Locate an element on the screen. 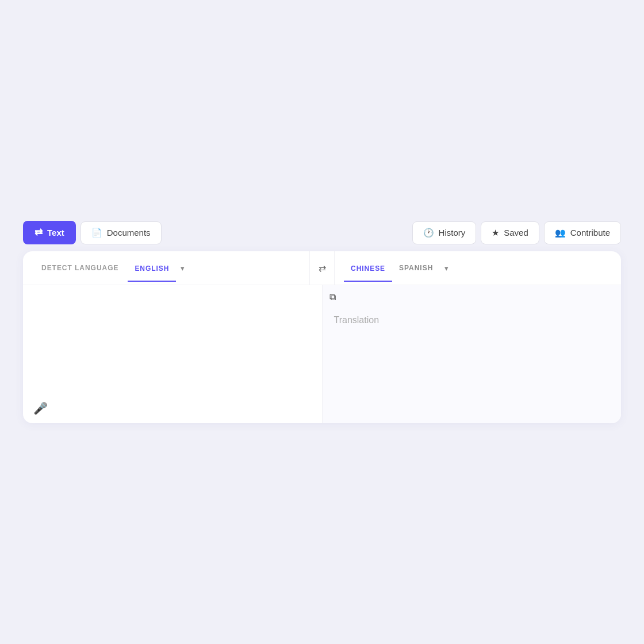 Image resolution: width=644 pixels, height=644 pixels. saved-button: ★ Saved is located at coordinates (510, 233).